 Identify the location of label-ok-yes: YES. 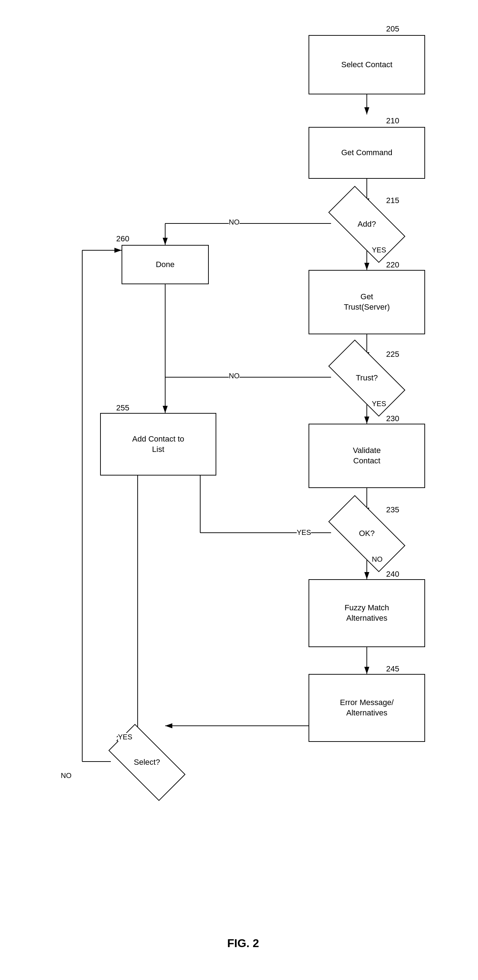
(304, 533).